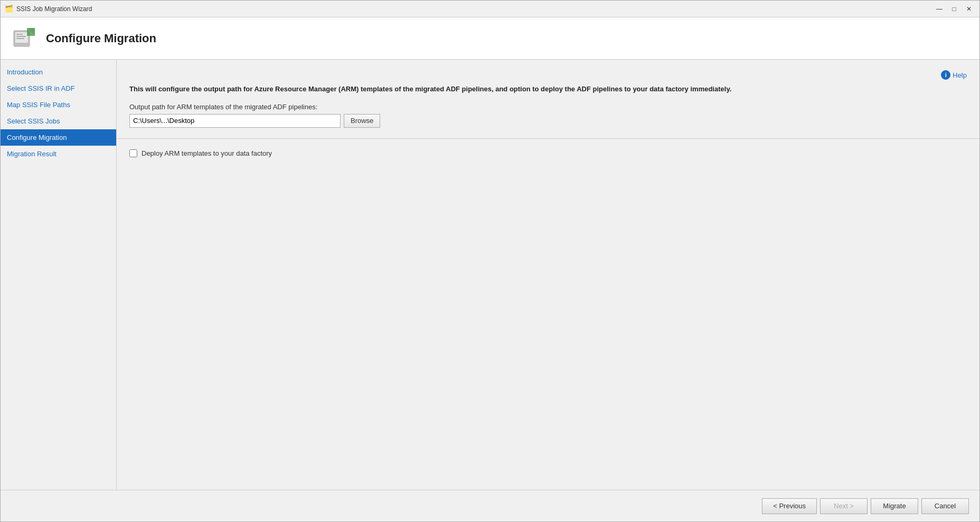 This screenshot has width=980, height=522. Describe the element at coordinates (548, 75) in the screenshot. I see `help-link-container: i Help` at that location.